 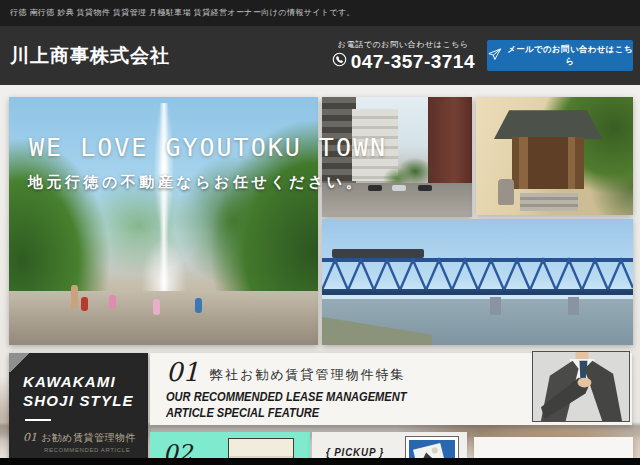 I want to click on style-nav-title-line1: KAWAKAMI, so click(x=78, y=382).